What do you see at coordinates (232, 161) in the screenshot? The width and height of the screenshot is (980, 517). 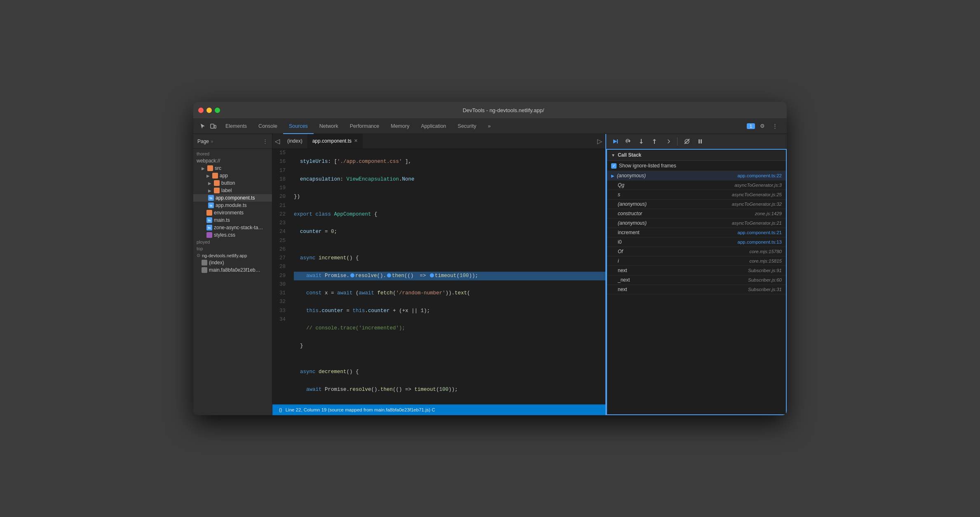 I see `tree-item-webpack: webpack://` at bounding box center [232, 161].